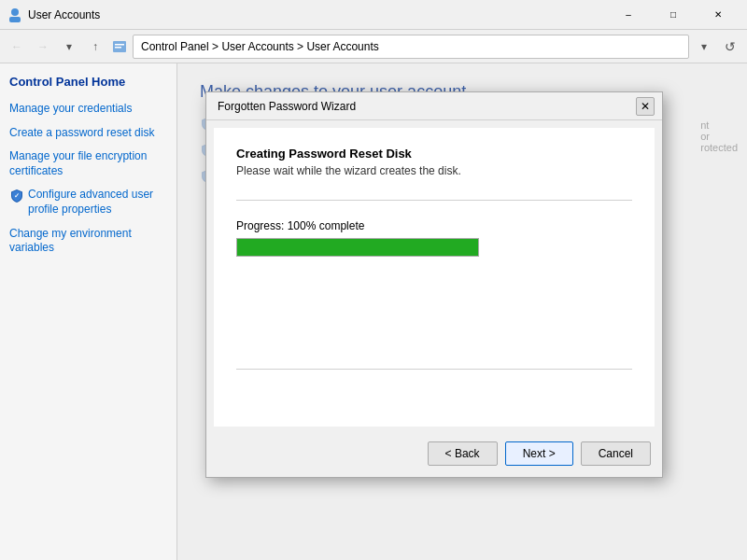 Image resolution: width=747 pixels, height=560 pixels. Describe the element at coordinates (17, 47) in the screenshot. I see `back-button: ←` at that location.